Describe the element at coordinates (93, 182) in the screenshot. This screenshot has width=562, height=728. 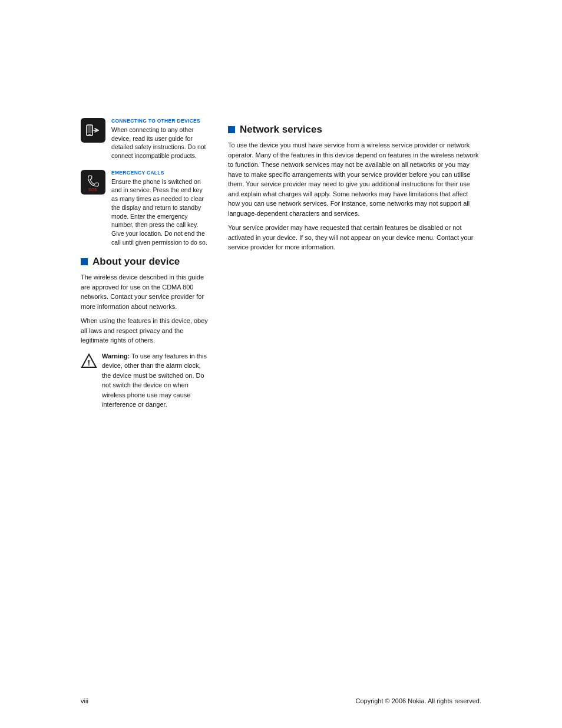
I see `emergency-icon: SOS` at that location.